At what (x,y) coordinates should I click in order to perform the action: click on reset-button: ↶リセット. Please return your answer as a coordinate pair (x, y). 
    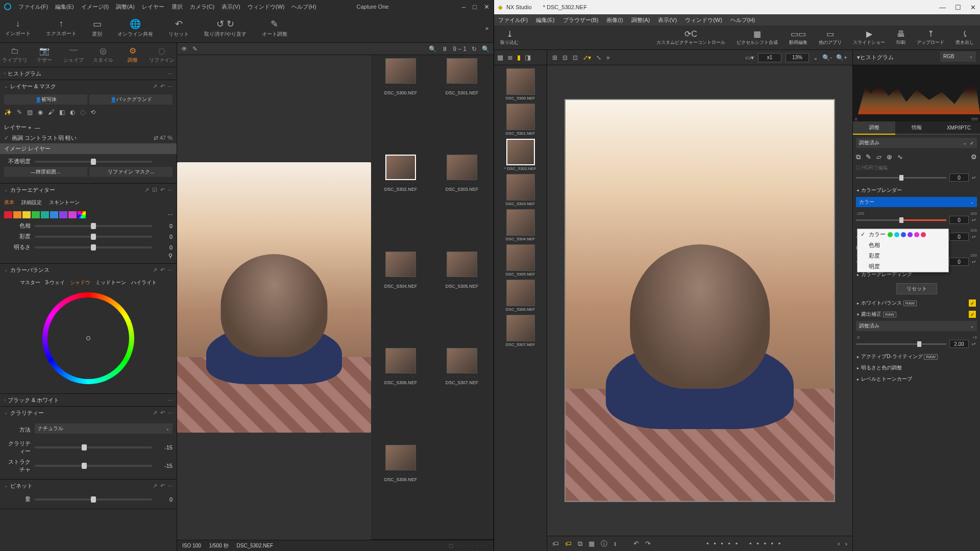
    Looking at the image, I should click on (179, 28).